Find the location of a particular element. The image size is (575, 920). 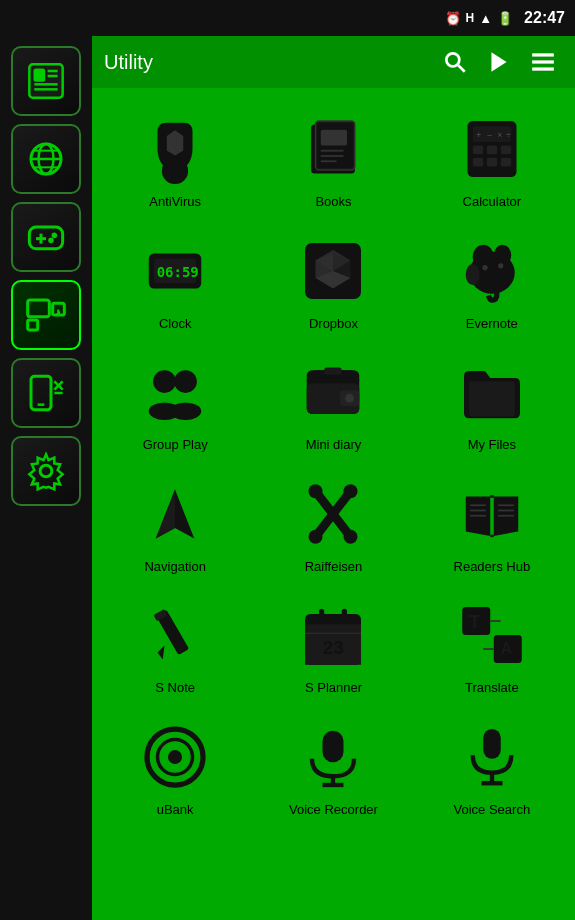

status-bar: ⏰ H ▲ 🔋 22:47 is located at coordinates (288, 18).